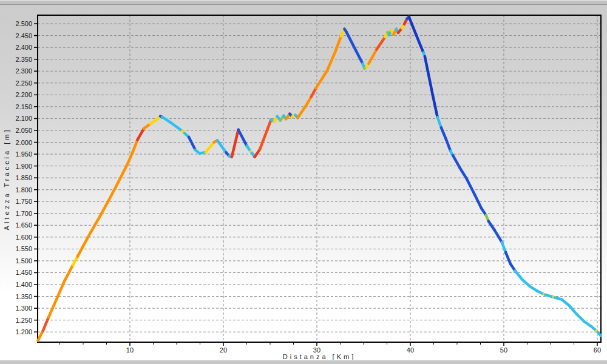 The height and width of the screenshot is (364, 607). Describe the element at coordinates (24, 214) in the screenshot. I see `y-tick-label: 1.700` at that location.